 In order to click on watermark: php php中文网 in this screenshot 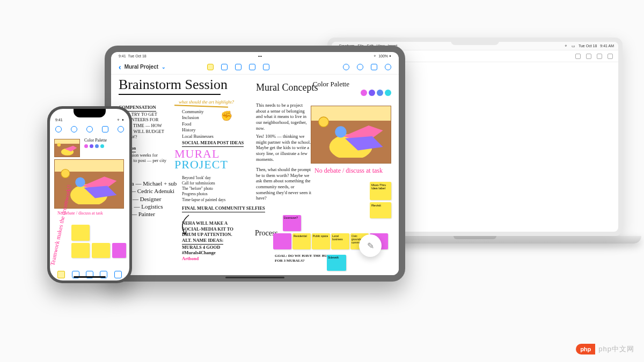, I will do `click(605, 349)`.